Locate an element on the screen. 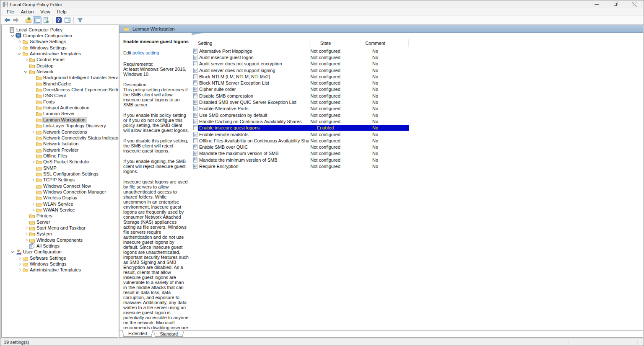  show-console-tree-button is located at coordinates (37, 20).